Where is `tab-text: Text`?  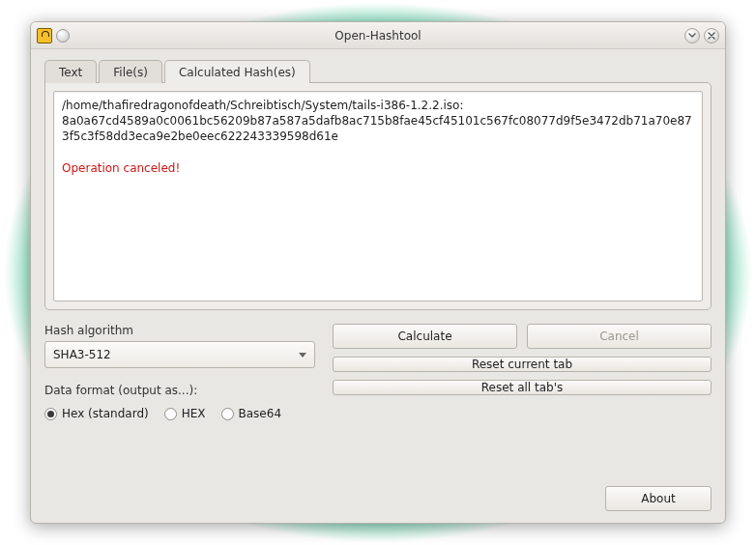
tab-text: Text is located at coordinates (71, 72).